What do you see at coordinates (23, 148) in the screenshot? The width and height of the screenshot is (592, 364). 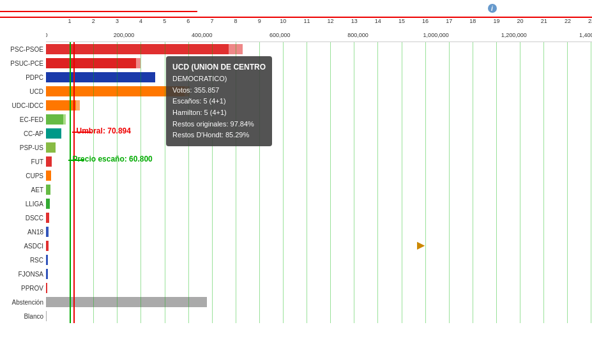 I see `y-label-psp-us: PSP-US` at bounding box center [23, 148].